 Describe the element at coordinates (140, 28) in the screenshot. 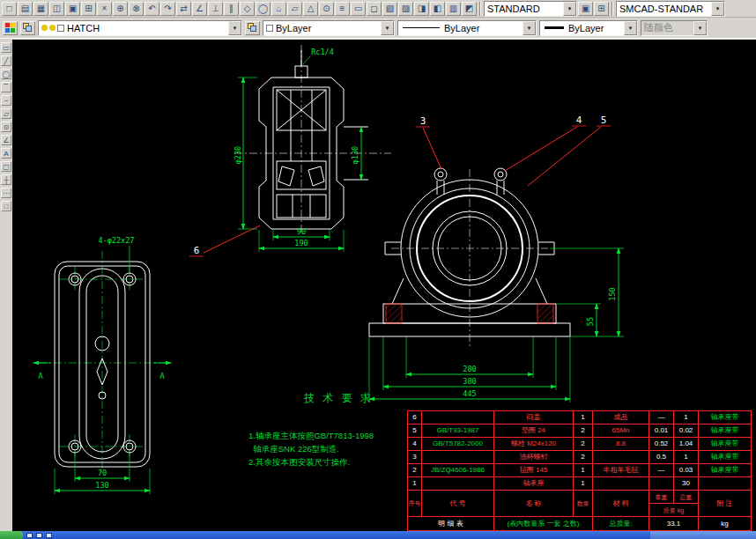

I see `layer-combobox: HATCH ▼` at that location.